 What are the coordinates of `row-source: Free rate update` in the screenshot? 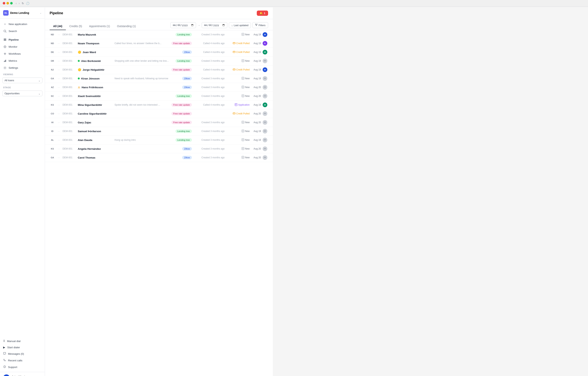 It's located at (181, 105).